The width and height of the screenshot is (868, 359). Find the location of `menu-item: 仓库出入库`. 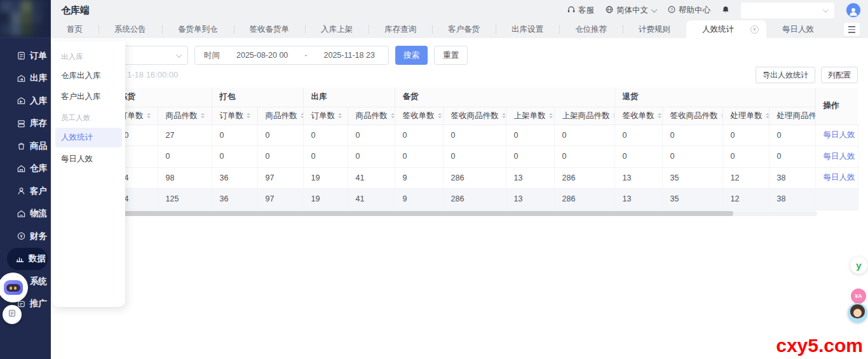

menu-item: 仓库出入库 is located at coordinates (89, 76).